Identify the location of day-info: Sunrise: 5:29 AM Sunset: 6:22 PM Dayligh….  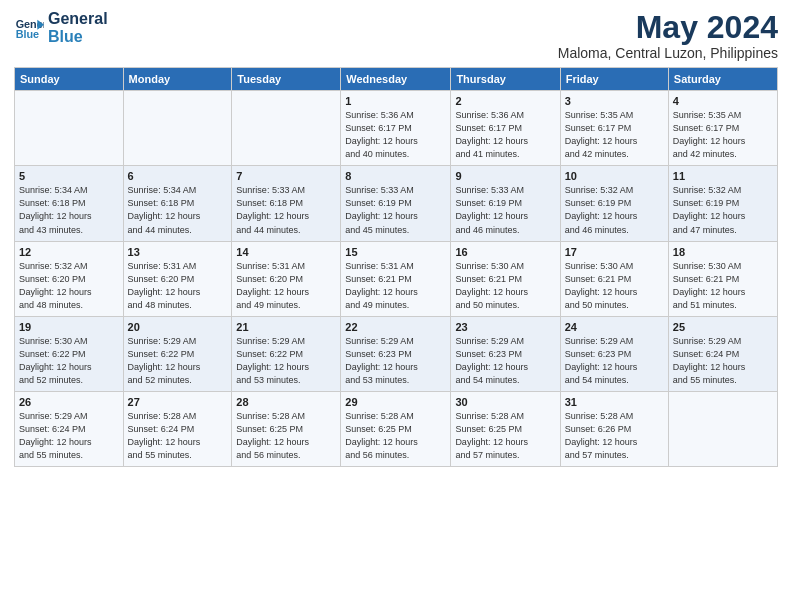
(286, 361).